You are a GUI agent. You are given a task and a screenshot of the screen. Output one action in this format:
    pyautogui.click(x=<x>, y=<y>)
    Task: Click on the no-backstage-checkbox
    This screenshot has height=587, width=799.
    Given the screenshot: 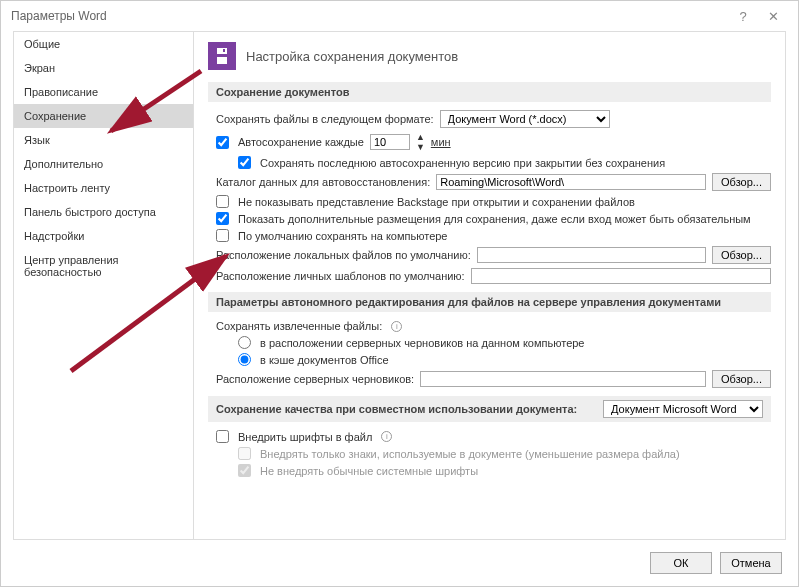 What is the action you would take?
    pyautogui.click(x=222, y=202)
    